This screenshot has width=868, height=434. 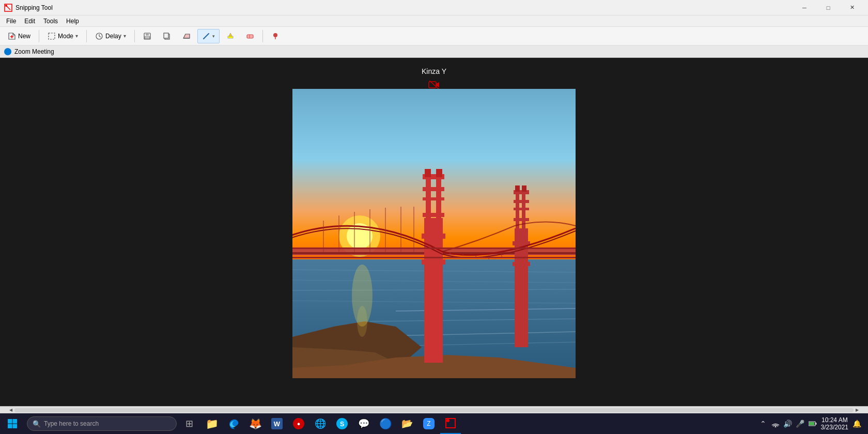 What do you see at coordinates (434, 410) in the screenshot?
I see `horizontal-scrollbar: ◀ ▶` at bounding box center [434, 410].